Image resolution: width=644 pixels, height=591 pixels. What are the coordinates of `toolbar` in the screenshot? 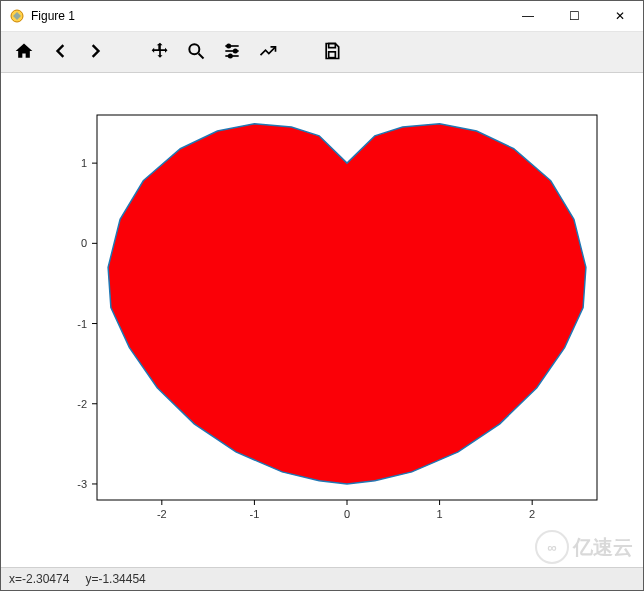 It's located at (322, 52).